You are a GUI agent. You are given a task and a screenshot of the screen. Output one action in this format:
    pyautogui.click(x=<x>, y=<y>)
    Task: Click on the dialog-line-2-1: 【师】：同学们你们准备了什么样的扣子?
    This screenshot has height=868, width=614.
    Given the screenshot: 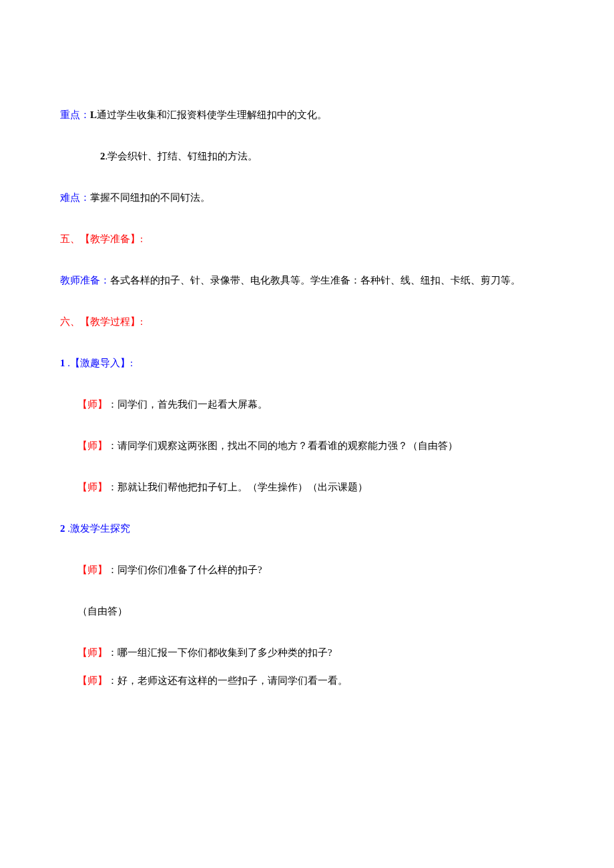 What is the action you would take?
    pyautogui.click(x=307, y=570)
    